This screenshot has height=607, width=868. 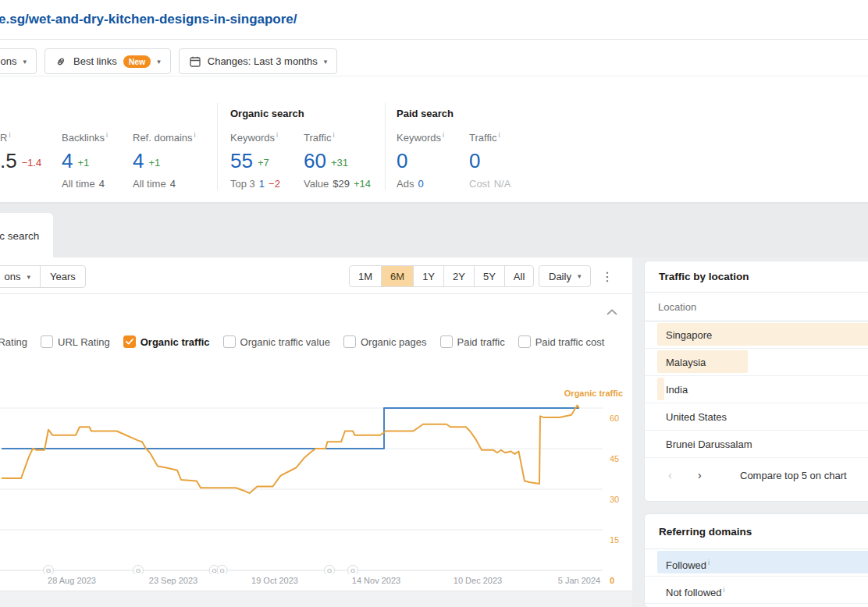 I want to click on location-row-united-states: United States, so click(x=756, y=417).